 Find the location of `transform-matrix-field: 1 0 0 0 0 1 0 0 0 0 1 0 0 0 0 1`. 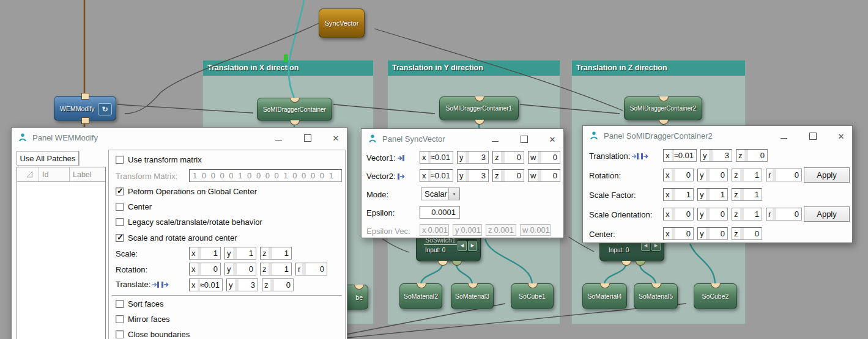

transform-matrix-field: 1 0 0 0 0 1 0 0 0 0 1 0 0 0 0 1 is located at coordinates (265, 176).